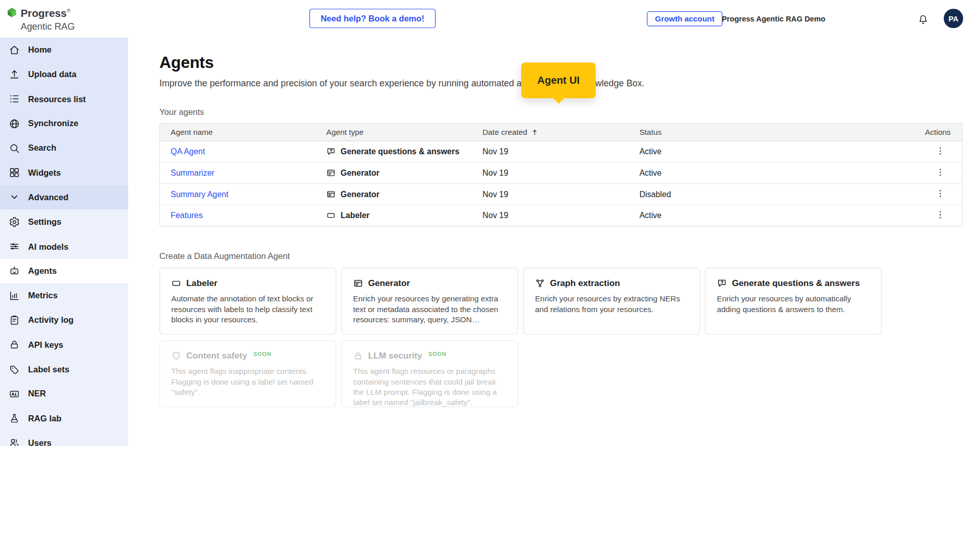 The image size is (980, 546). Describe the element at coordinates (64, 246) in the screenshot. I see `sidebar-item-ai-models: AI models` at that location.